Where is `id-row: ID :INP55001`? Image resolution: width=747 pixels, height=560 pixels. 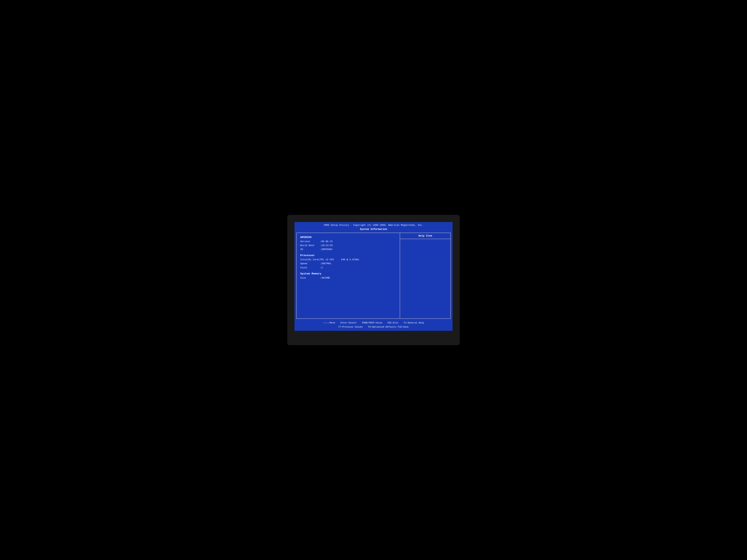
id-row: ID :INP55001 is located at coordinates (348, 249).